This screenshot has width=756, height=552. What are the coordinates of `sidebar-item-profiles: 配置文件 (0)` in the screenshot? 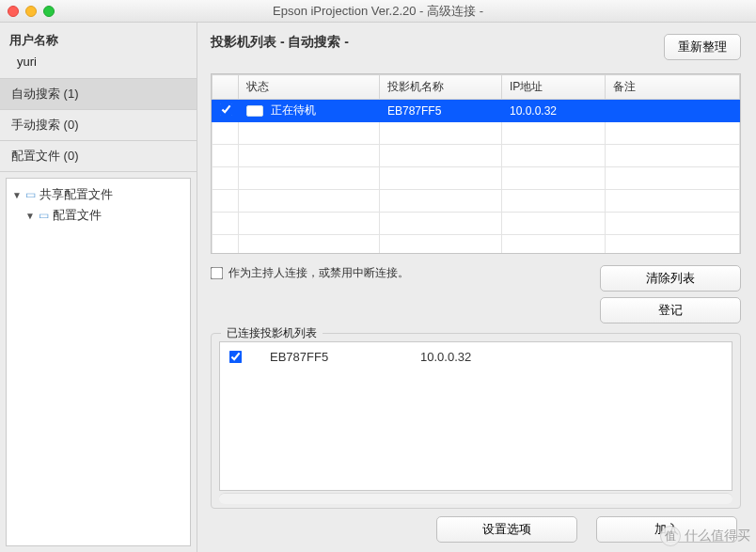 It's located at (98, 156).